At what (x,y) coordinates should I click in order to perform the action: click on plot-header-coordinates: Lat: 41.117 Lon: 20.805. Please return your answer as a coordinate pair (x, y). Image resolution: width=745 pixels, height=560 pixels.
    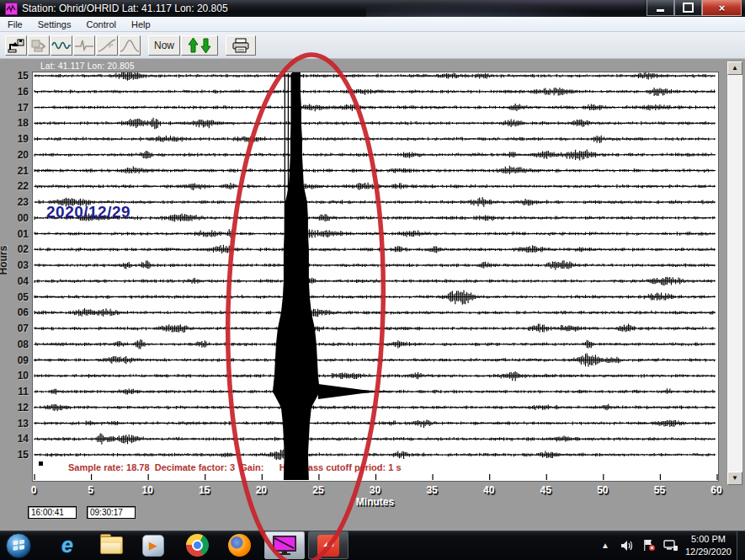
    Looking at the image, I should click on (88, 66).